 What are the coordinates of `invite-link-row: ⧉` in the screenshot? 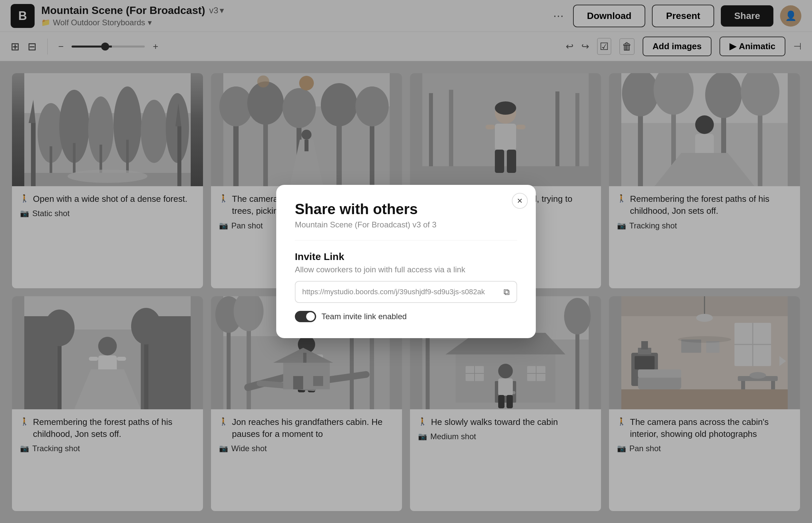 It's located at (406, 292).